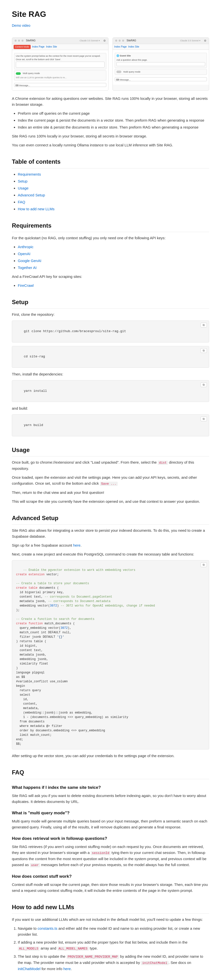  I want to click on advanced-setup-heading: Advanced Setup, so click(110, 519).